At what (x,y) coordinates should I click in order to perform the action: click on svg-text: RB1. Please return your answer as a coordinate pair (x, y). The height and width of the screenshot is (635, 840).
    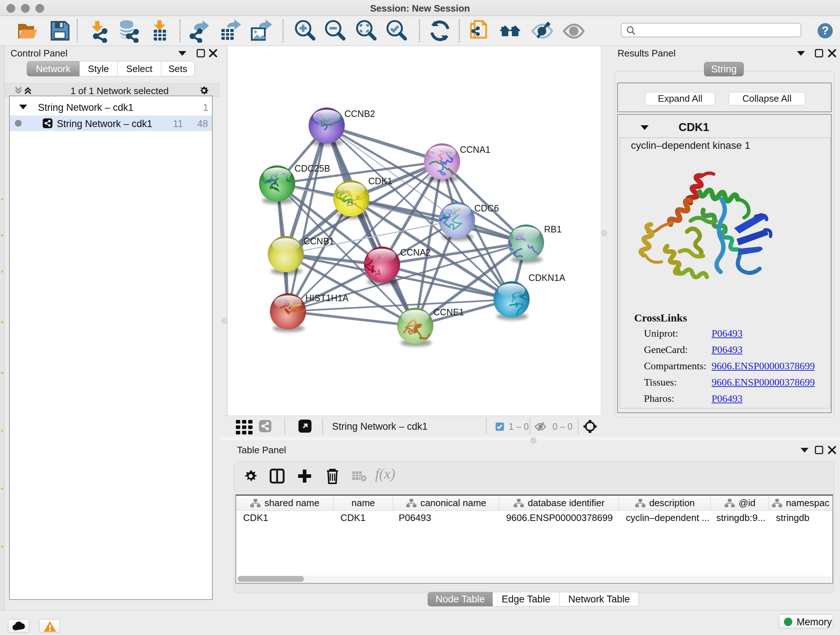
    Looking at the image, I should click on (553, 229).